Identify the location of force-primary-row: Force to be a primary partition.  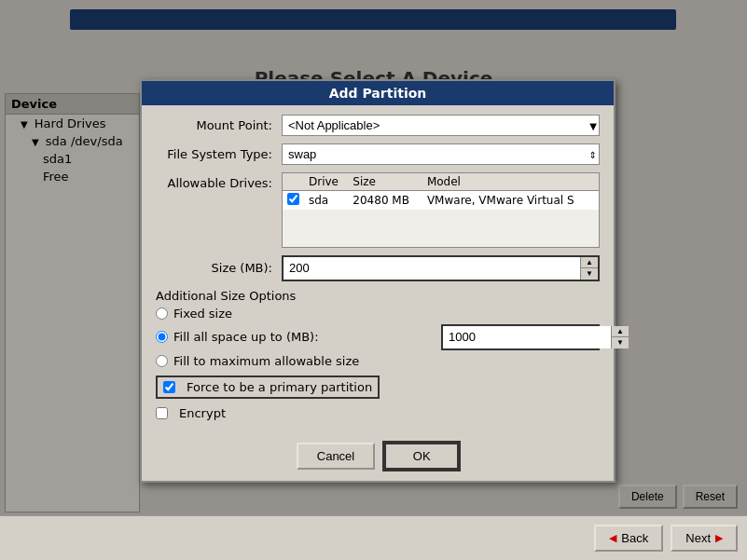
(378, 388).